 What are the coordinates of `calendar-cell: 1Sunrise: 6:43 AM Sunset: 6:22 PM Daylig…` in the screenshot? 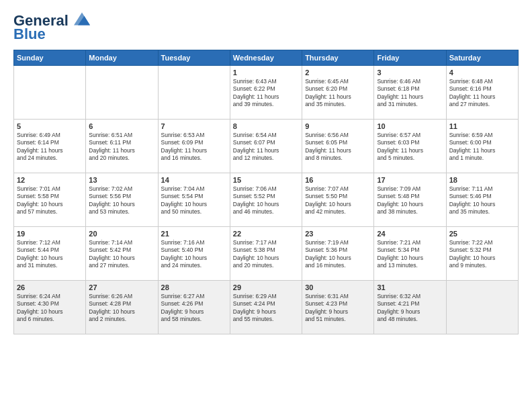 It's located at (266, 93).